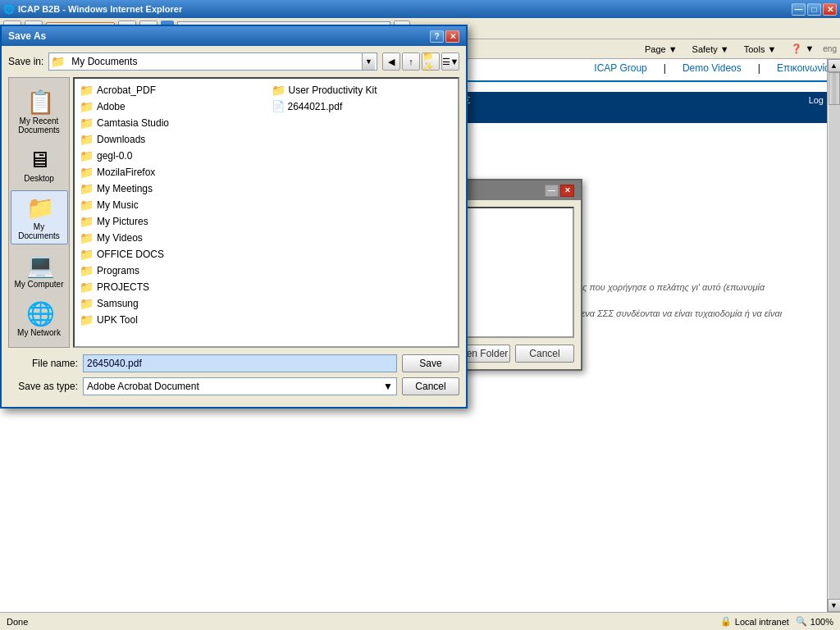 This screenshot has height=630, width=840. I want to click on go-up-button: ↑, so click(411, 62).